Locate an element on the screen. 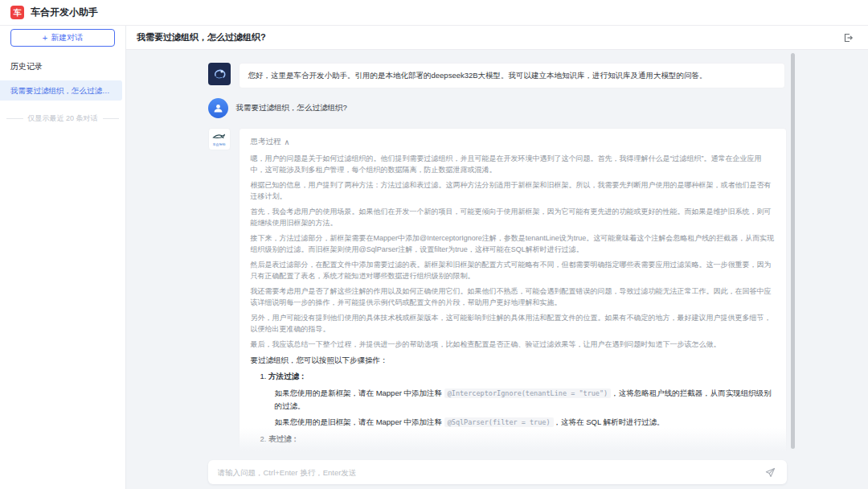  thinking-paragraph: 另外，用户可能没有提到他们使用的具体技术栈或框架版本，这可能影响到注解的具体用法… is located at coordinates (513, 323).